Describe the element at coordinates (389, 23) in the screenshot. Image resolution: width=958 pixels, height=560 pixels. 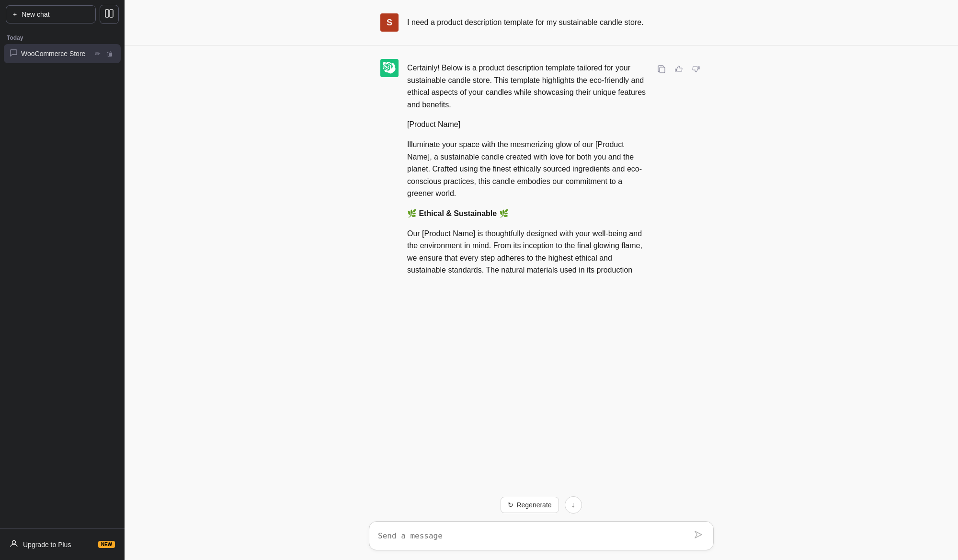
I see `user-avatar: S` at that location.